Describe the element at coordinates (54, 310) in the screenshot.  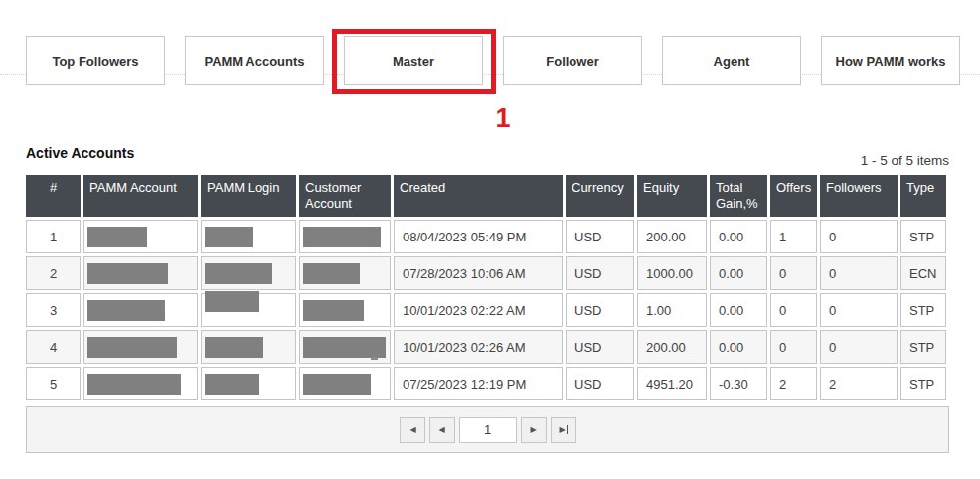
I see `cell-index: 3` at that location.